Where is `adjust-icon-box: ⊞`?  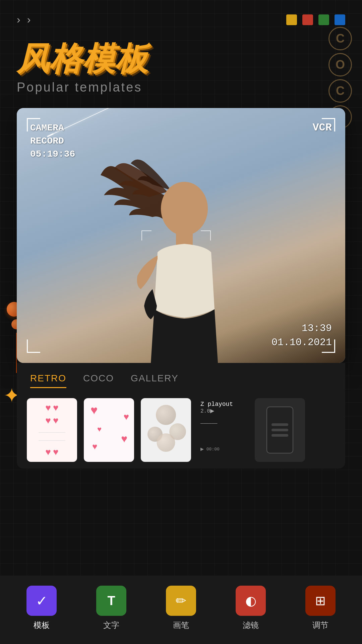 adjust-icon-box: ⊞ is located at coordinates (320, 601).